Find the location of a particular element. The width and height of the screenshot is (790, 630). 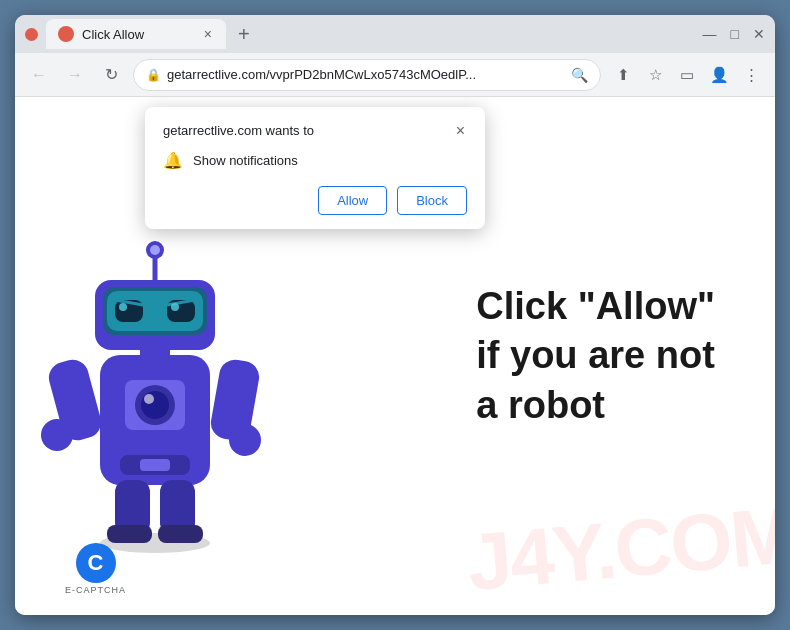

window-controls: — □ ✕ is located at coordinates (734, 34).